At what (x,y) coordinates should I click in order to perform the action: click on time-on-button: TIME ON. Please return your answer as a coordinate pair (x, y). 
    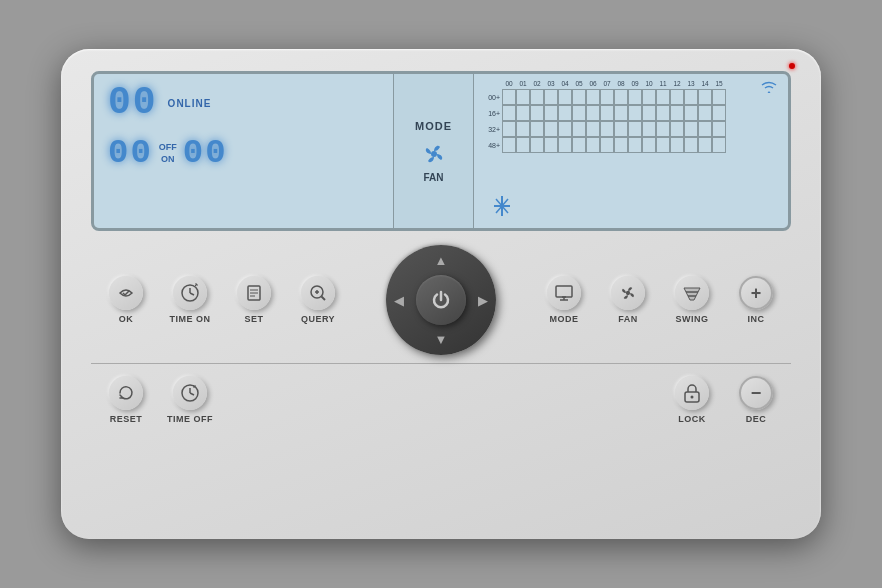
    Looking at the image, I should click on (190, 300).